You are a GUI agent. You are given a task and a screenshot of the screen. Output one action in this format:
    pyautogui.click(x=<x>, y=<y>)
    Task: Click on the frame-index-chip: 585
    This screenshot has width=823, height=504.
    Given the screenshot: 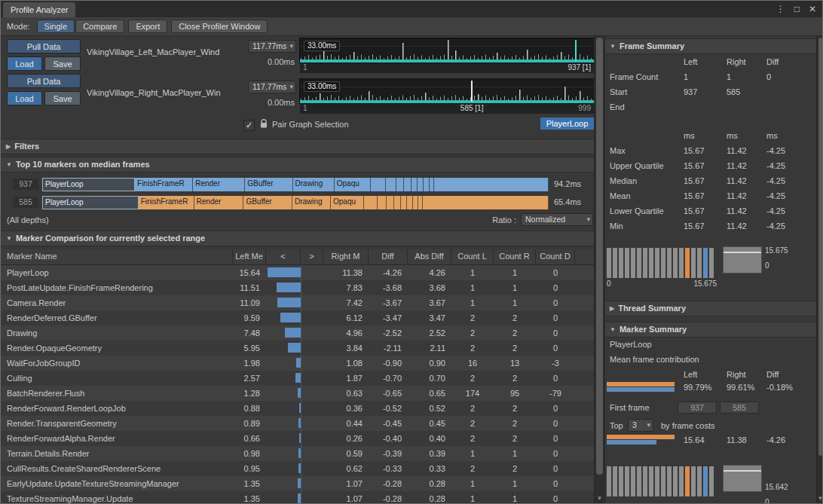 What is the action you would take?
    pyautogui.click(x=26, y=202)
    